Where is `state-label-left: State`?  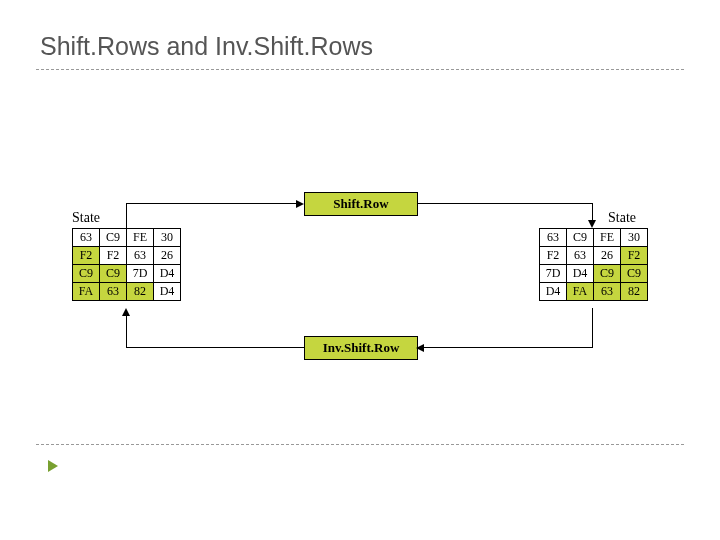 state-label-left: State is located at coordinates (86, 218).